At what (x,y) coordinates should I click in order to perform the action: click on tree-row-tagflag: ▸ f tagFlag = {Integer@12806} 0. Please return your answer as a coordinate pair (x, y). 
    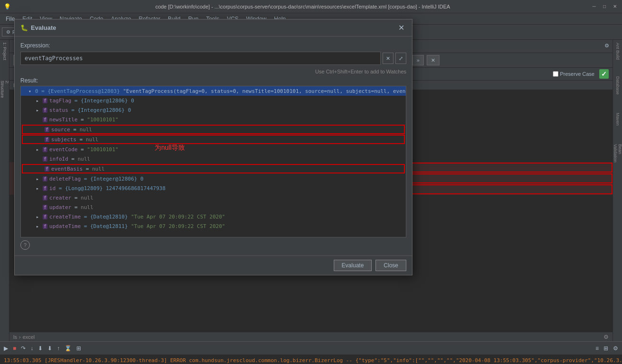
    Looking at the image, I should click on (213, 100).